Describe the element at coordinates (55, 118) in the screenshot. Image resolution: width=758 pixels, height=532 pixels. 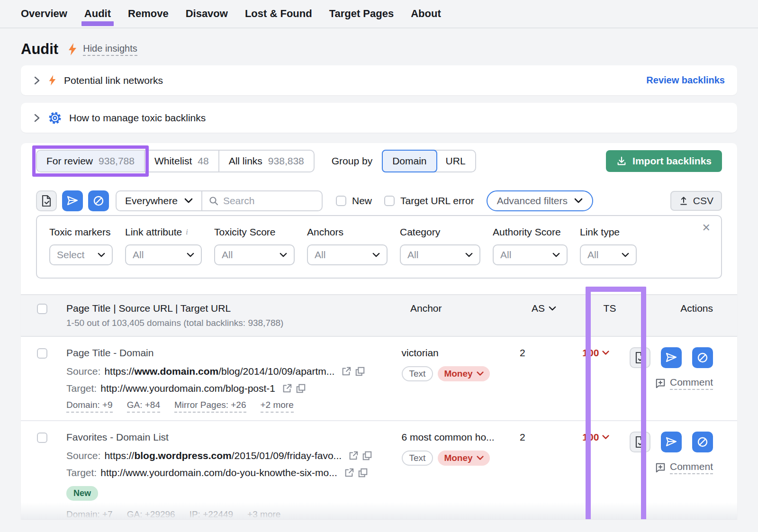
I see `gear-icon` at that location.